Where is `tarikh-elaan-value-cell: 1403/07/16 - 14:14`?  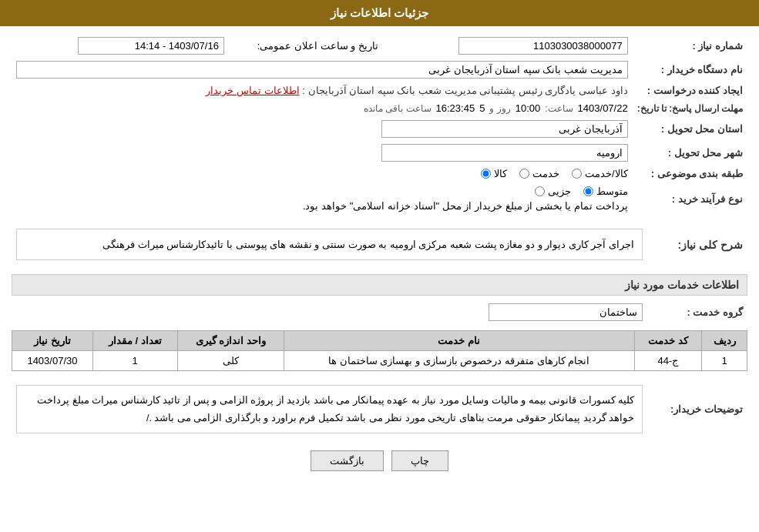
tarikh-elaan-value-cell: 1403/07/16 - 14:14 is located at coordinates (120, 46).